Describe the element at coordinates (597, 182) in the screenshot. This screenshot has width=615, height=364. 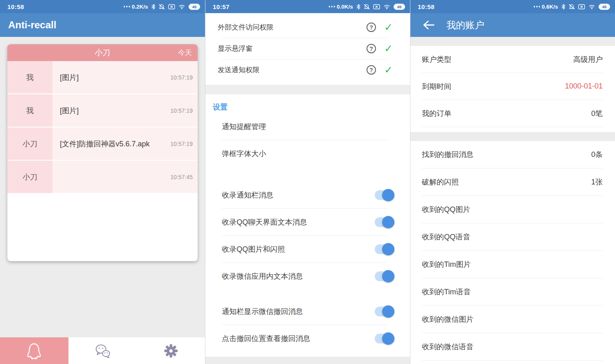
I see `row-value: 1张` at that location.